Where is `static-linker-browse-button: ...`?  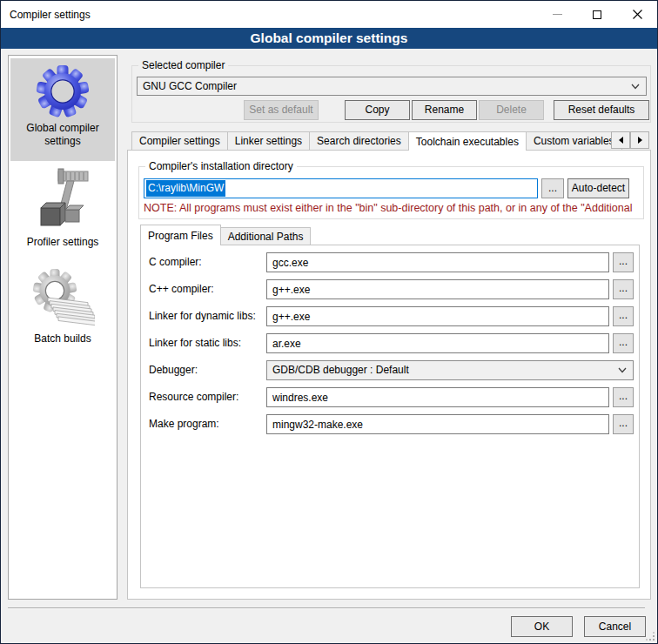
static-linker-browse-button: ... is located at coordinates (623, 343).